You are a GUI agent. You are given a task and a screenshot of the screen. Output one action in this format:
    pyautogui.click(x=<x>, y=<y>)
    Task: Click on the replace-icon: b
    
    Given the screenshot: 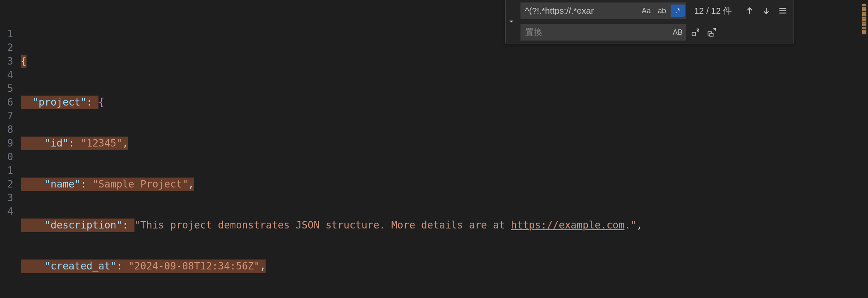 What is the action you would take?
    pyautogui.click(x=695, y=32)
    